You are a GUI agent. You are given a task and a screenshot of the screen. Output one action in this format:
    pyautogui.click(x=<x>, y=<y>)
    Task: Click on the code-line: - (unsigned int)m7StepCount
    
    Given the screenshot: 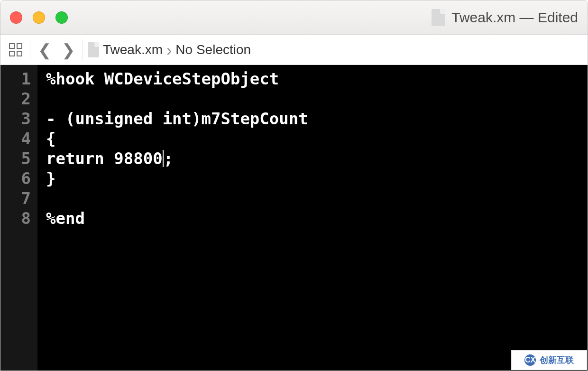 What is the action you would take?
    pyautogui.click(x=317, y=119)
    